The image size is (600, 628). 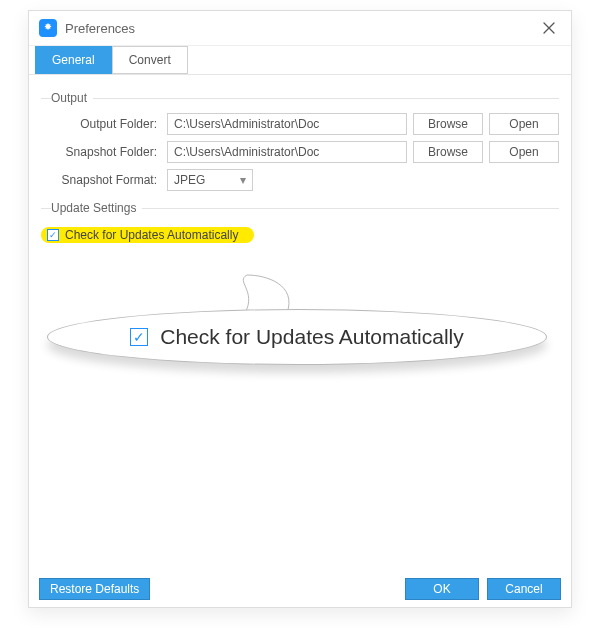 What do you see at coordinates (300, 226) in the screenshot?
I see `update-group: Update Settings ✓ Check for Updates Auto…` at bounding box center [300, 226].